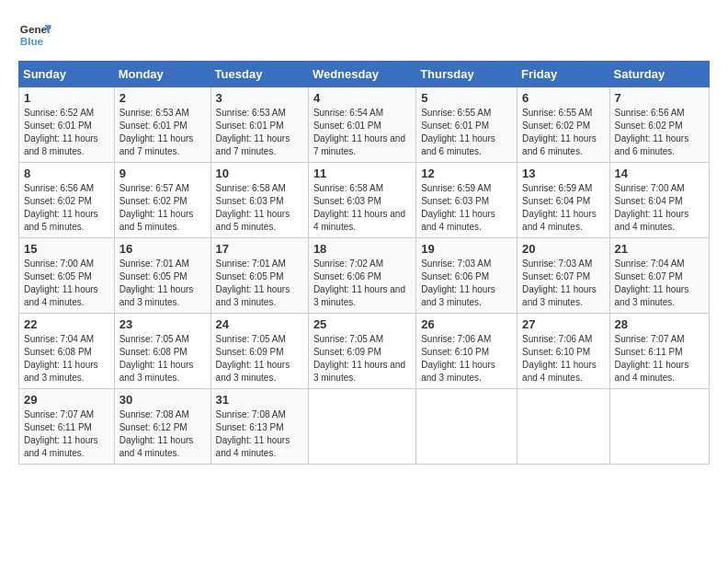 This screenshot has height=563, width=728. I want to click on day-number: 3, so click(259, 98).